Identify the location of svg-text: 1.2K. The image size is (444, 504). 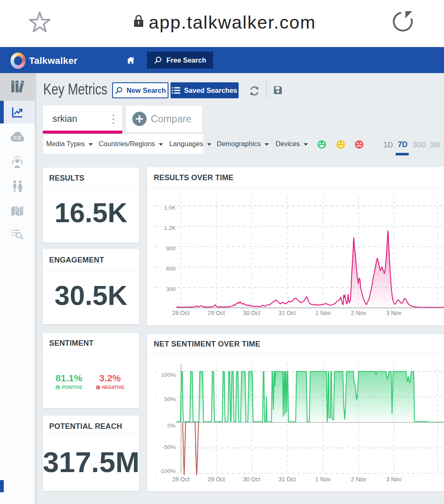
(170, 228).